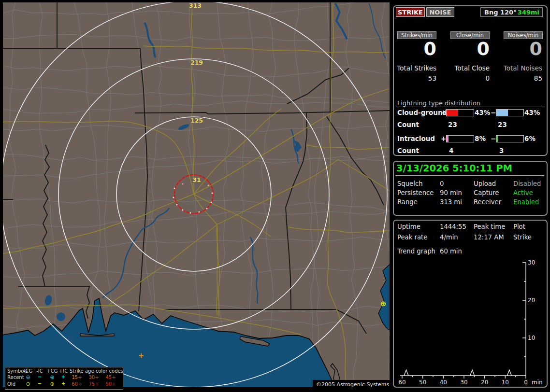  I want to click on total-noises-label: Total Noises, so click(520, 68).